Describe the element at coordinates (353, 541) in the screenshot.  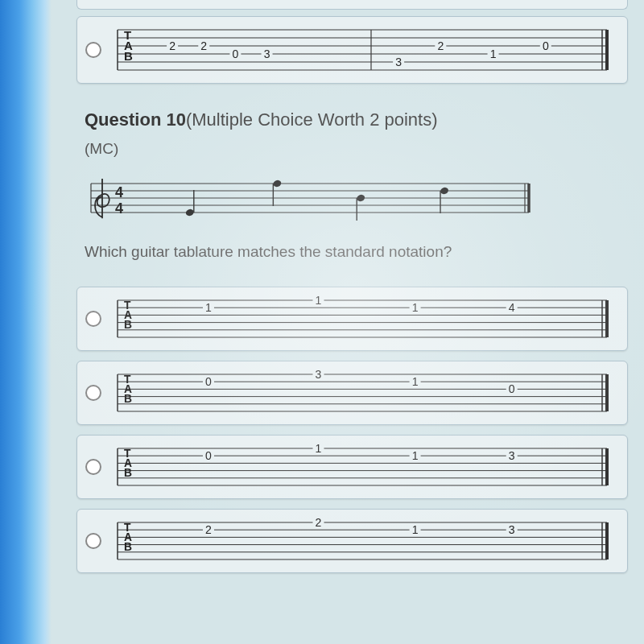
I see `option-d: TAB2213` at that location.